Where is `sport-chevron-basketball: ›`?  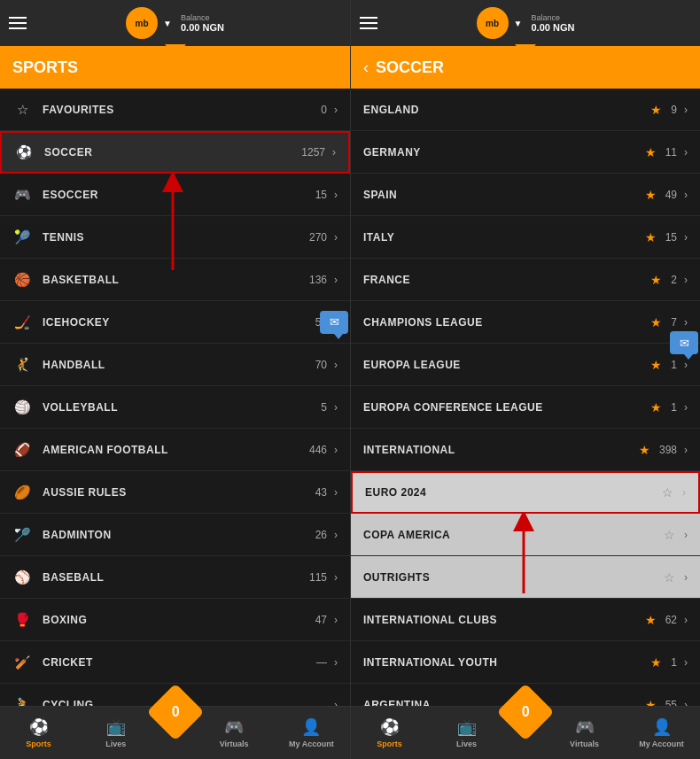
sport-chevron-basketball: › is located at coordinates (336, 280).